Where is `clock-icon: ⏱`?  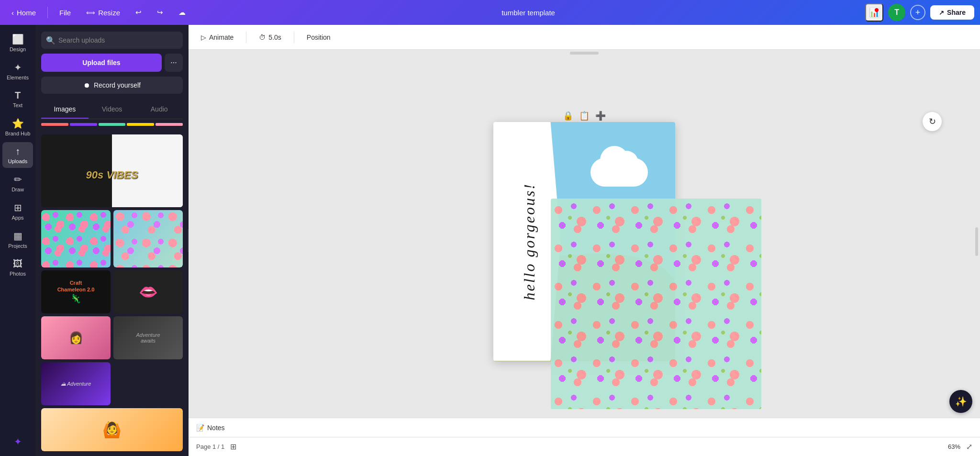
clock-icon: ⏱ is located at coordinates (262, 37).